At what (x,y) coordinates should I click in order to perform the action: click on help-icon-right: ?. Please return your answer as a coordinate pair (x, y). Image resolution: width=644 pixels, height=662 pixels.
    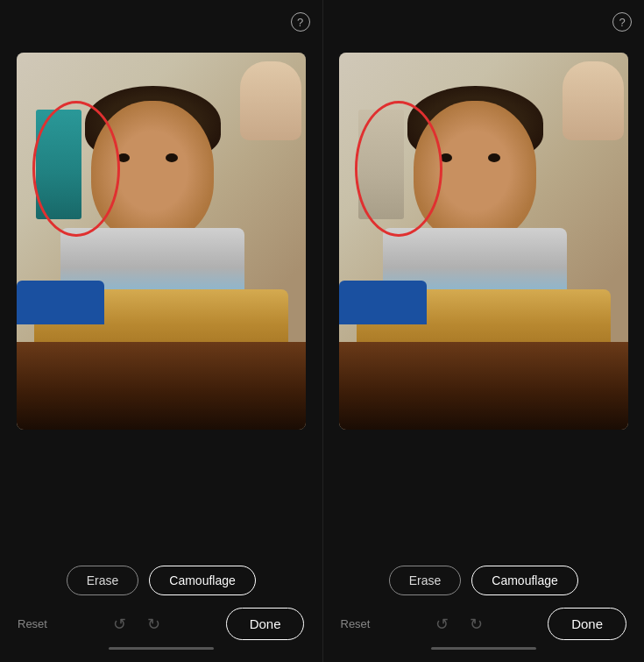
    Looking at the image, I should click on (622, 22).